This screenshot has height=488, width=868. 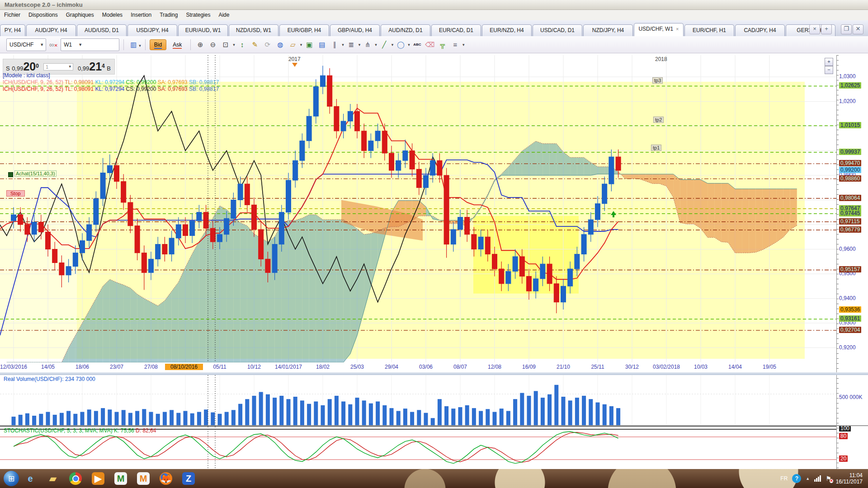 What do you see at coordinates (826, 29) in the screenshot?
I see `new-tab-button: +` at bounding box center [826, 29].